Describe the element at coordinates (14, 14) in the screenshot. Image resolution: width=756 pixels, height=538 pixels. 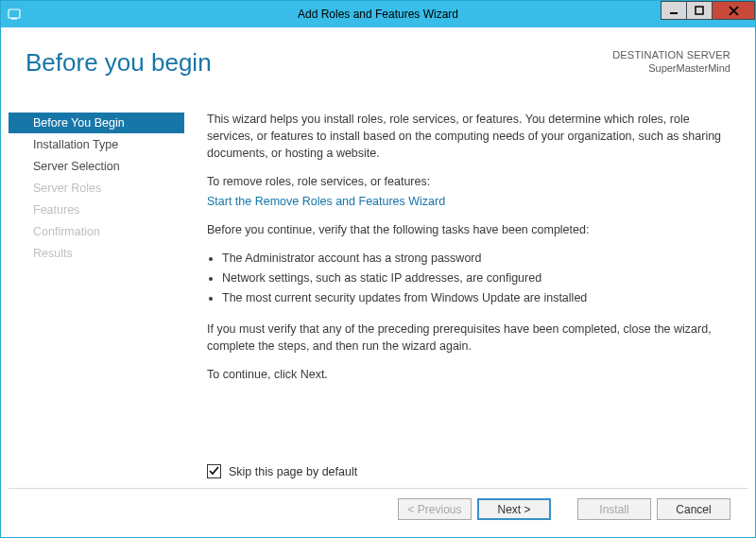
I see `app-icon` at that location.